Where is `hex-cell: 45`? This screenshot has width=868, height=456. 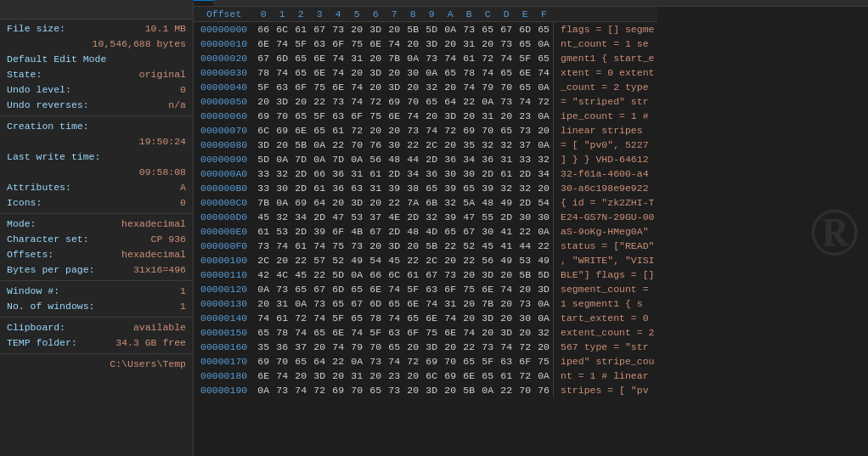
hex-cell: 45 is located at coordinates (488, 246).